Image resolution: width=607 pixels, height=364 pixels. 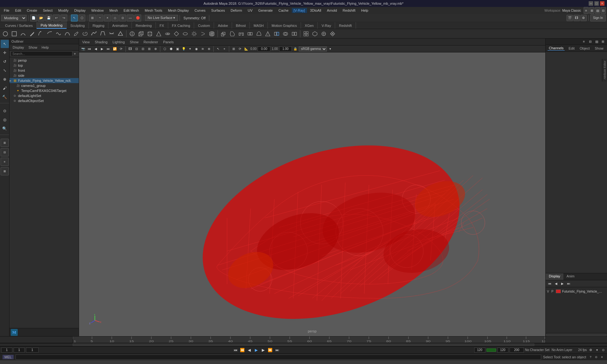 I want to click on outliner-search-dropdown: ▾, so click(x=75, y=54).